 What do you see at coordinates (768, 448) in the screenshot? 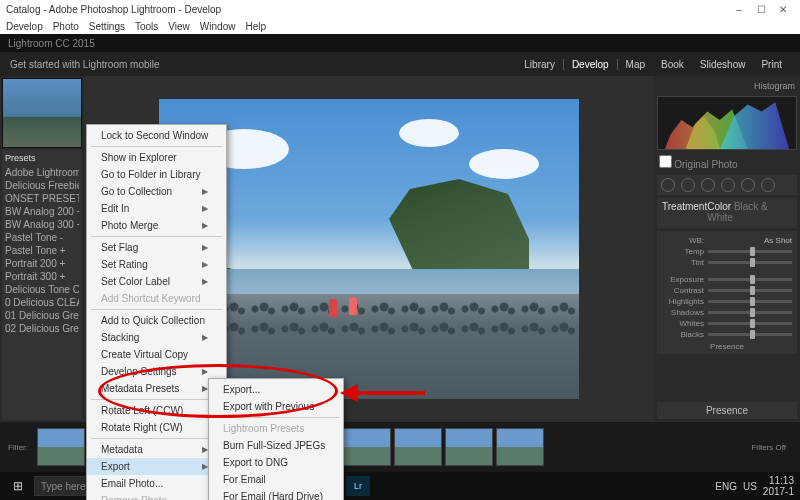
I see `filter-status: Filters Off` at bounding box center [768, 448].